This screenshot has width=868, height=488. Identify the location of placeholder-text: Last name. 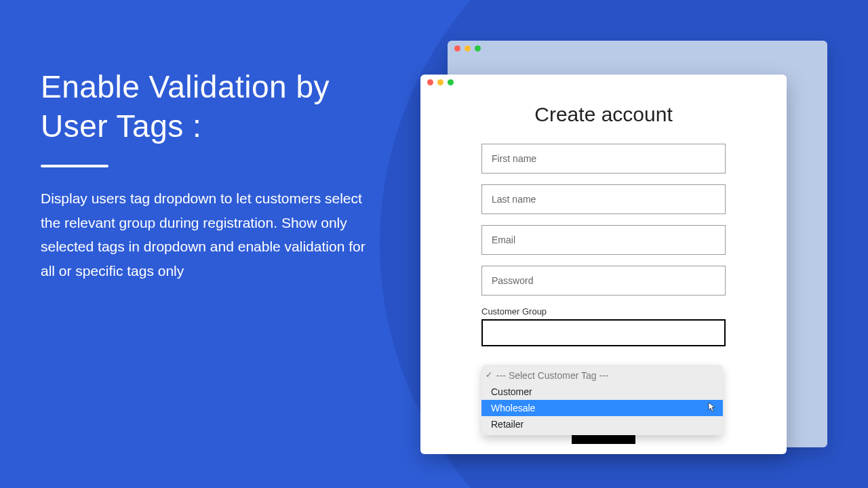
(514, 199).